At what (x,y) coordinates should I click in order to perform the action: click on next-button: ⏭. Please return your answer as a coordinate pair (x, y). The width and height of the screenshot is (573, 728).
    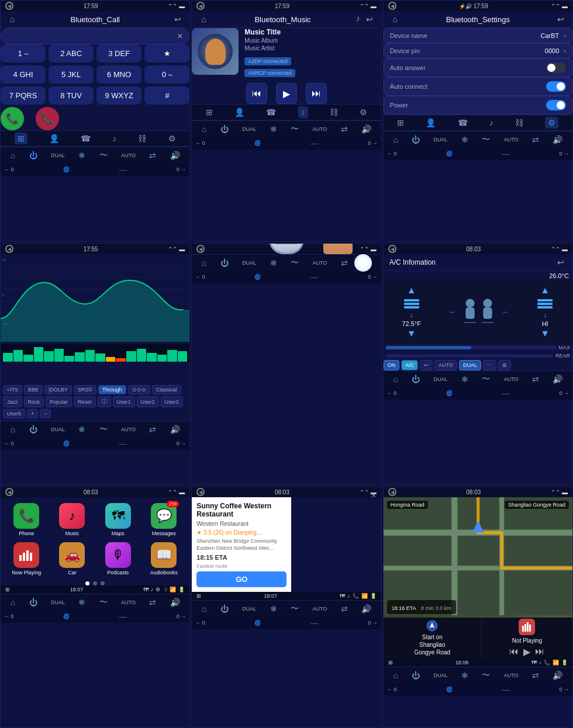
    Looking at the image, I should click on (316, 93).